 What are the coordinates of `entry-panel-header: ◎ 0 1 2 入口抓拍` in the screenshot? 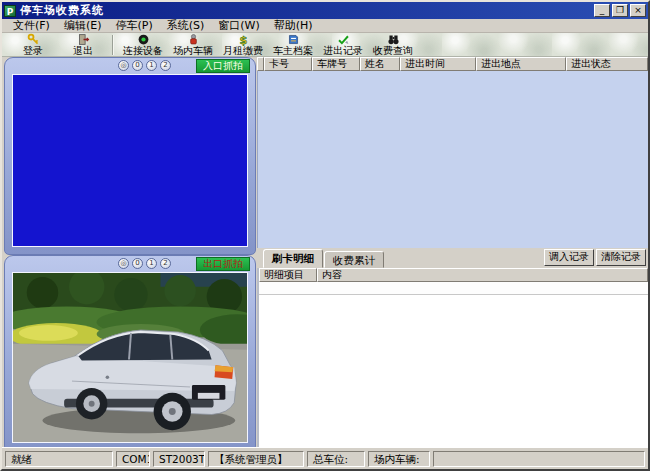 It's located at (130, 65).